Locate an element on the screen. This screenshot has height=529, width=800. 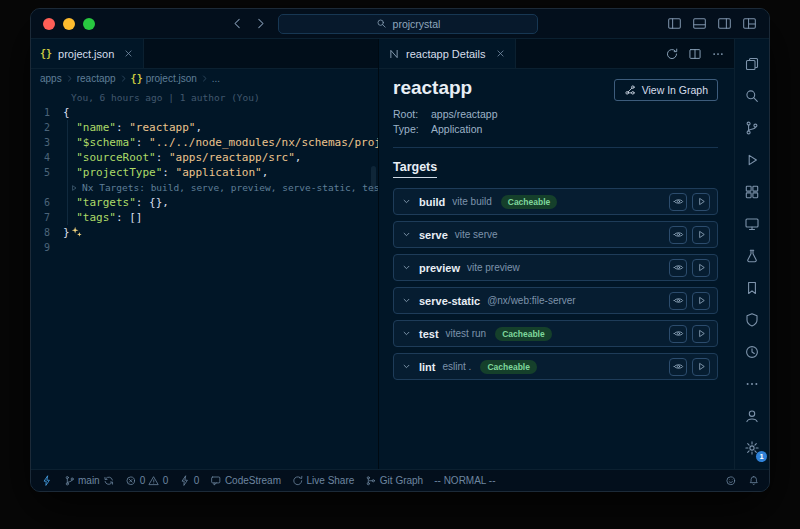
status-vim-mode: -- NORMAL -- is located at coordinates (464, 480).